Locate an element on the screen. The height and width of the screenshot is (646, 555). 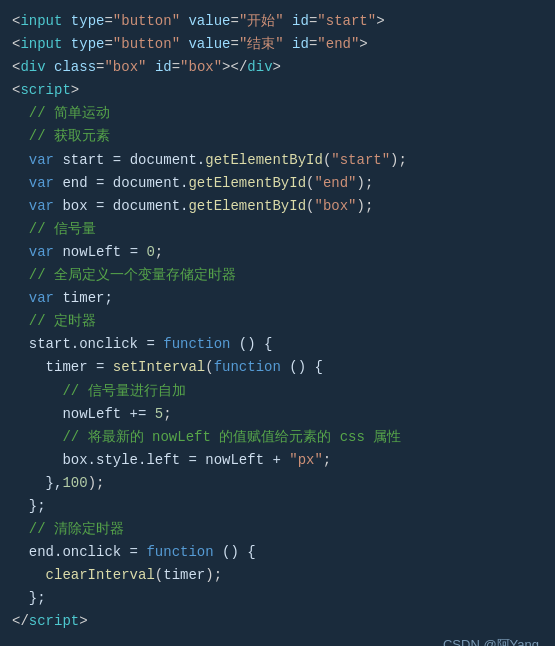
token-comment: // 简单运动 is located at coordinates (70, 113).